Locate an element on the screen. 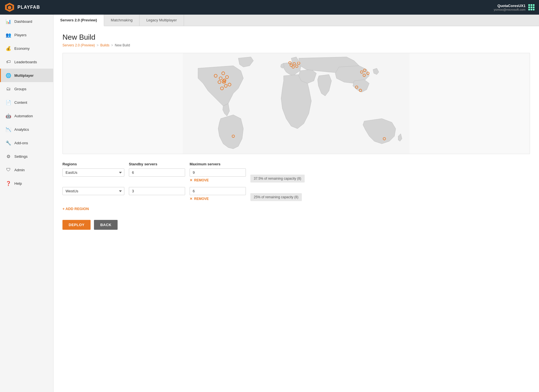 This screenshot has height=392, width=539. breadcrumb-builds: Builds is located at coordinates (105, 45).